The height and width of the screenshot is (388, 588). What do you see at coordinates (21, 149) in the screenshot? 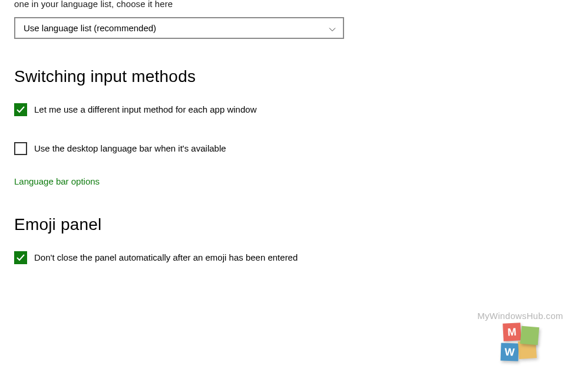
I see `desktop-language-bar-checkbox` at bounding box center [21, 149].